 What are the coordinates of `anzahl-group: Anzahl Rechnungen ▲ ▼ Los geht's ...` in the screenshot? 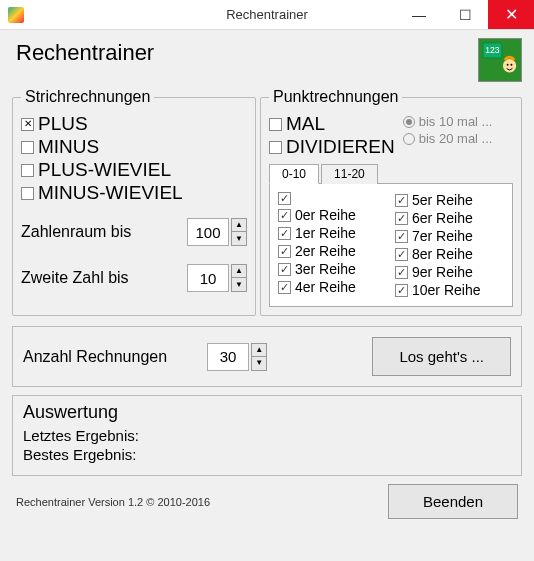 It's located at (267, 356).